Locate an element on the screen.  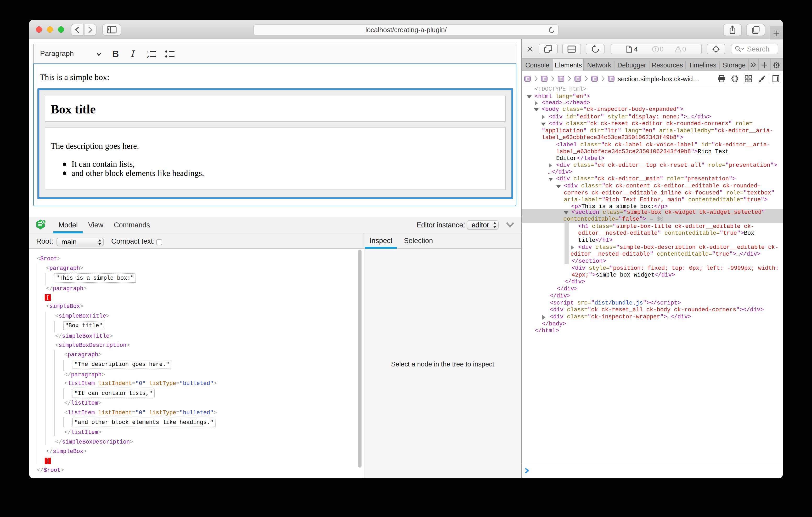
svg-text: 1 is located at coordinates (148, 52).